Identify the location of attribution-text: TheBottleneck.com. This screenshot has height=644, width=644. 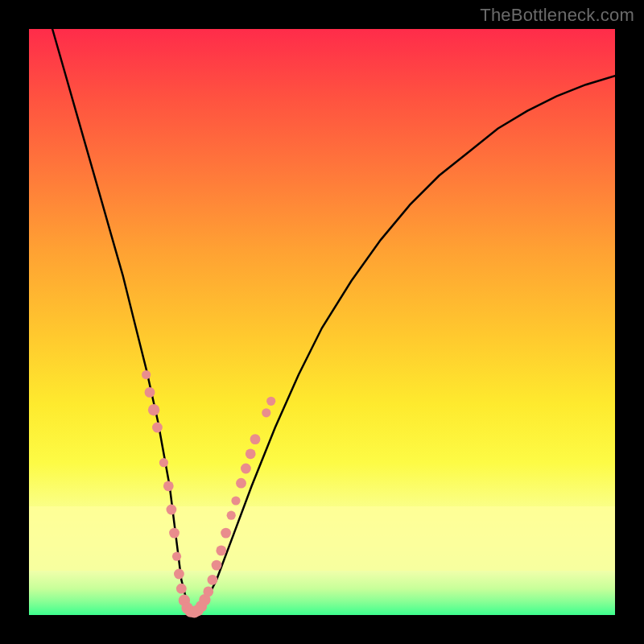
(557, 15).